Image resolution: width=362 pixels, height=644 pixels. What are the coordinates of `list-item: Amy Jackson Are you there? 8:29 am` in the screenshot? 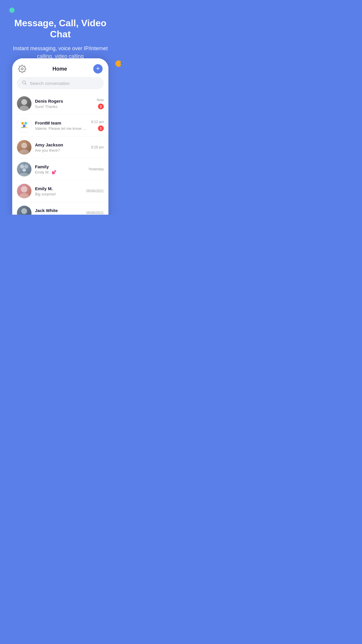 It's located at (60, 148).